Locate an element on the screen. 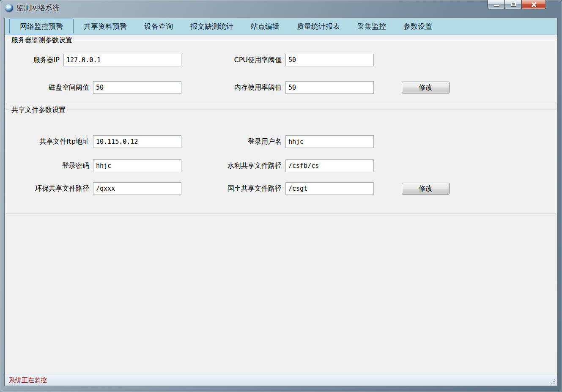 The height and width of the screenshot is (392, 562). status-message: 系统正在监控 is located at coordinates (28, 381).